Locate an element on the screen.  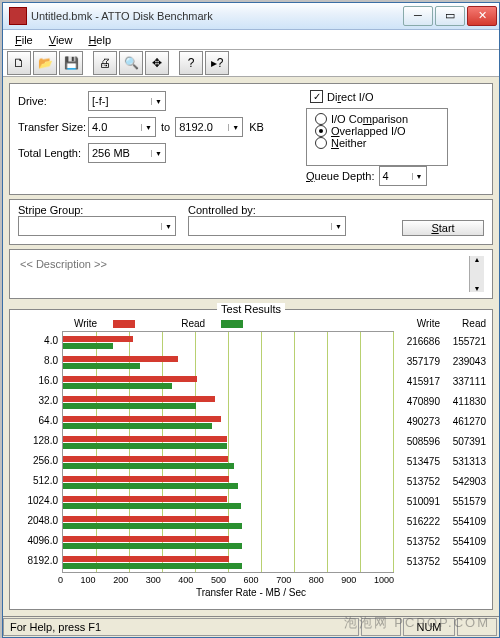
controlled-select: ▼ is located at coordinates (267, 226).